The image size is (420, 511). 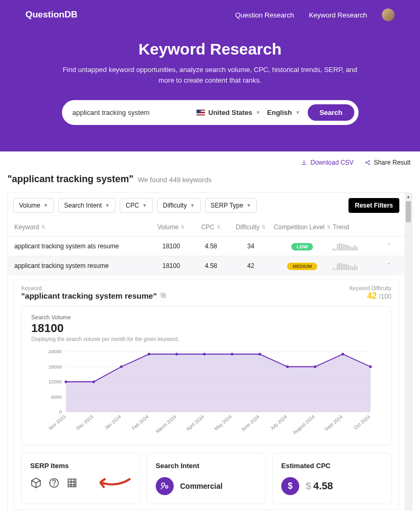 What do you see at coordinates (284, 112) in the screenshot?
I see `language-select: English ▼` at bounding box center [284, 112].